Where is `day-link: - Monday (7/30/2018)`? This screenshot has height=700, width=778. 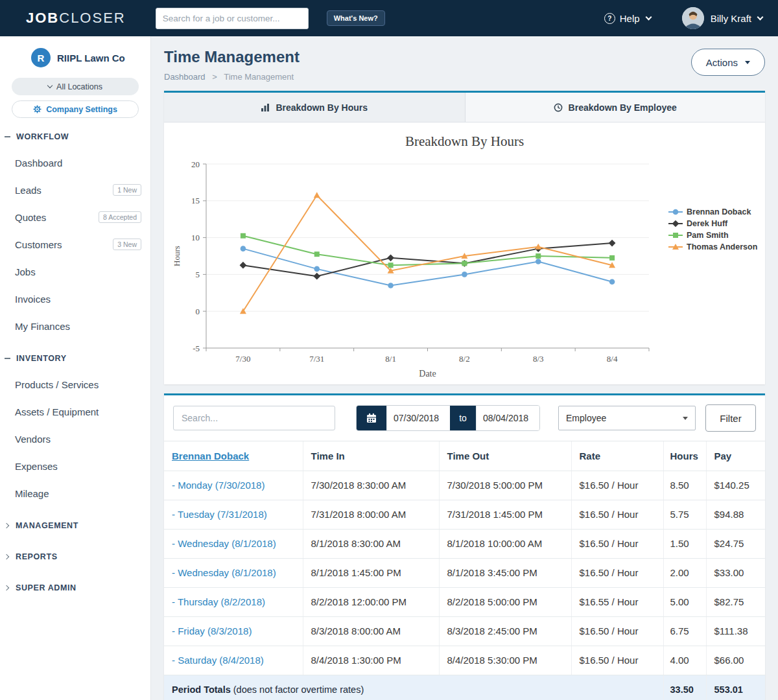
day-link: - Monday (7/30/2018) is located at coordinates (218, 485).